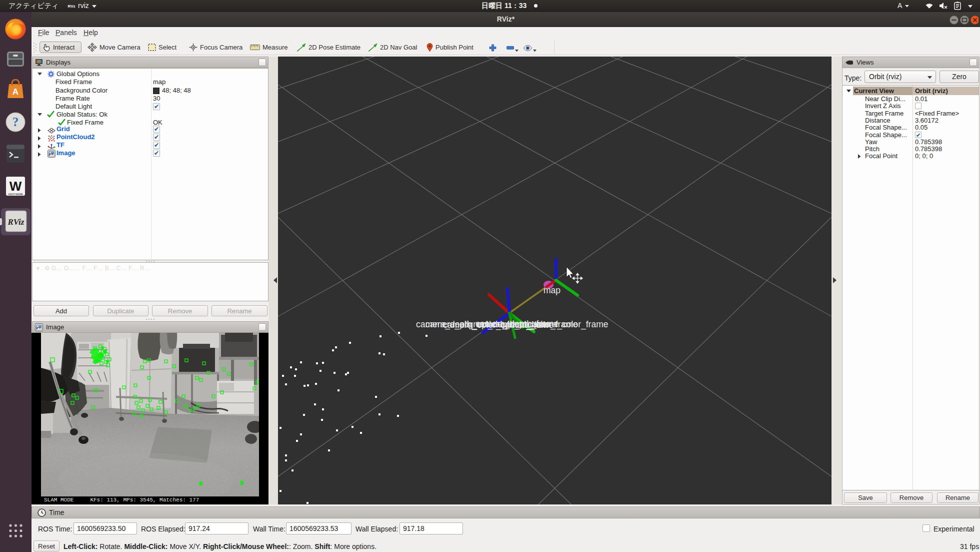  I want to click on svg-text: AISOYMARE, so click(16, 194).